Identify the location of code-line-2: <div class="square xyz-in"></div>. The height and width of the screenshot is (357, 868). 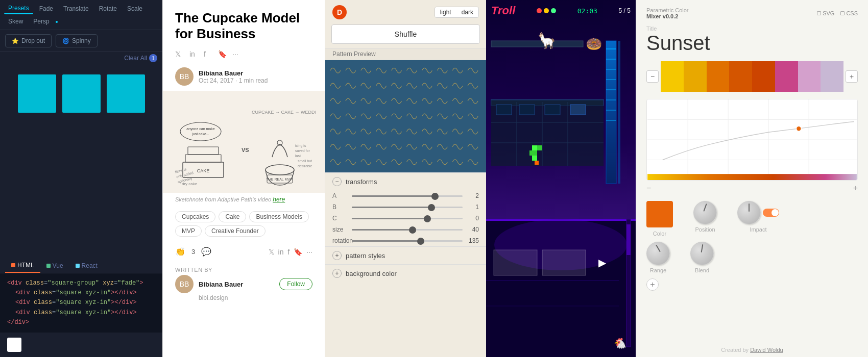
(81, 293).